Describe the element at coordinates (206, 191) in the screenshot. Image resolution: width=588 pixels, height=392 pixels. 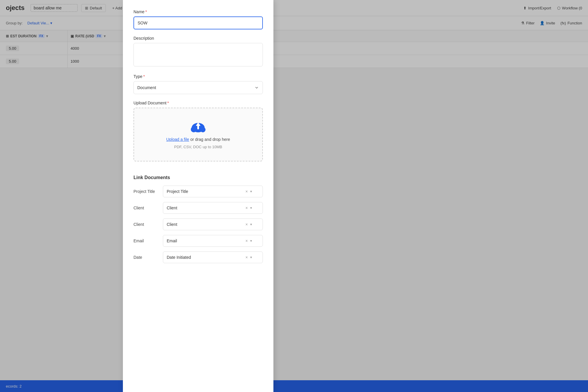
I see `link-tag-project-title: Project Title` at that location.